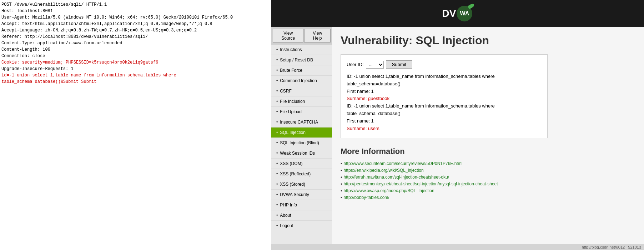 The height and width of the screenshot is (250, 644). What do you see at coordinates (317, 36) in the screenshot?
I see `view-help-button: View Help` at bounding box center [317, 36].